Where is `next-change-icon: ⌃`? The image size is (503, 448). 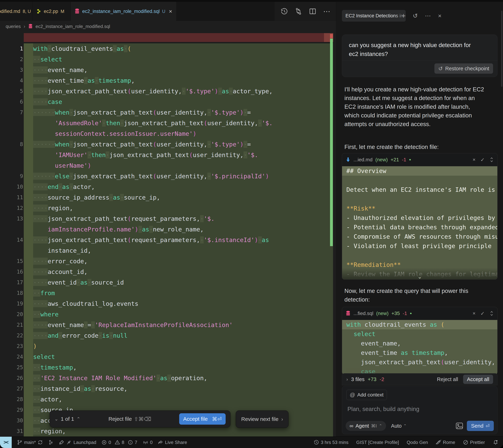 next-change-icon: ⌃ is located at coordinates (79, 419).